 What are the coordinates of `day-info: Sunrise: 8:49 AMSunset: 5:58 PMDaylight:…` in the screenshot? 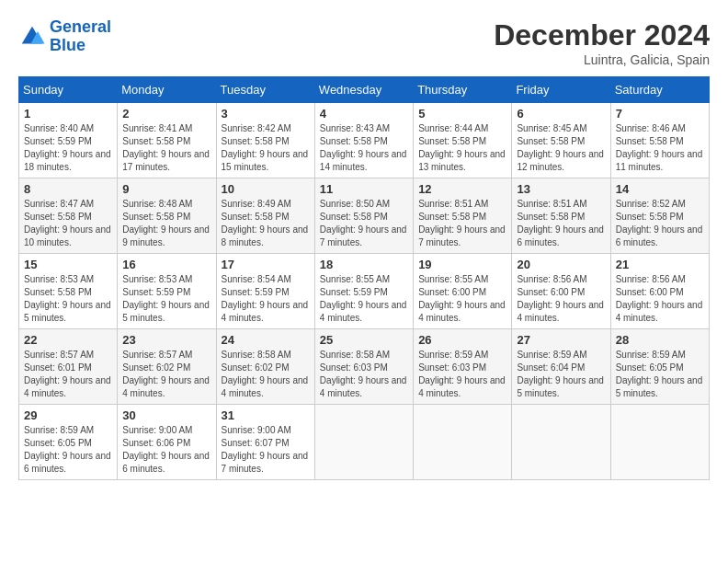 It's located at (266, 224).